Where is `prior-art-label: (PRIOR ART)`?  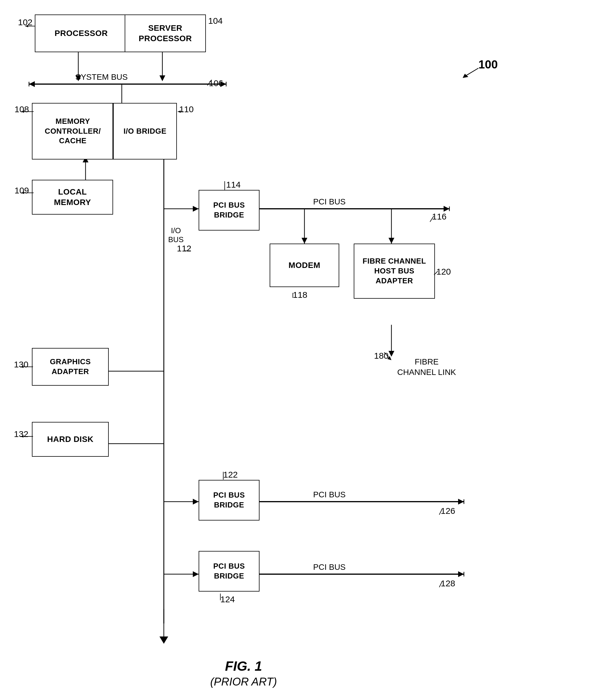
prior-art-label: (PRIOR ART) is located at coordinates (243, 682).